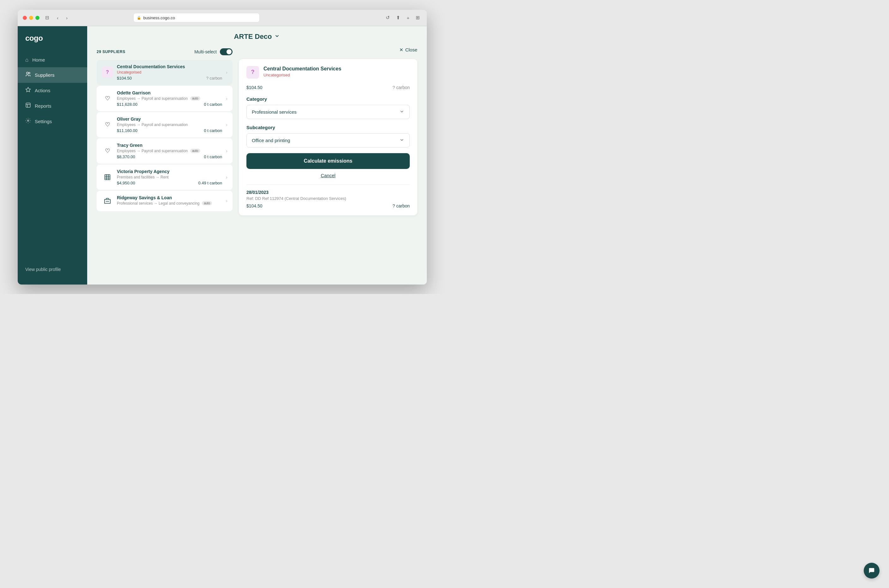 Image resolution: width=889 pixels, height=588 pixels. What do you see at coordinates (170, 67) in the screenshot?
I see `supplier-name: Central Documentation Services` at bounding box center [170, 67].